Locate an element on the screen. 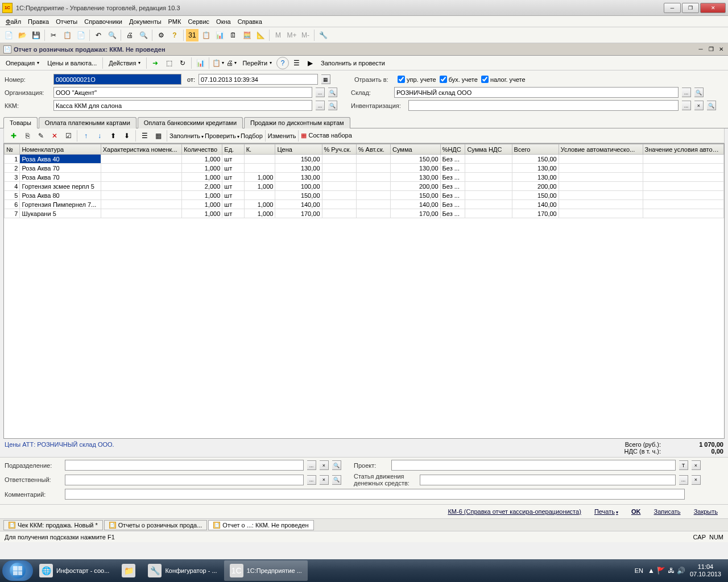  minimize-button: ─ is located at coordinates (672, 8).